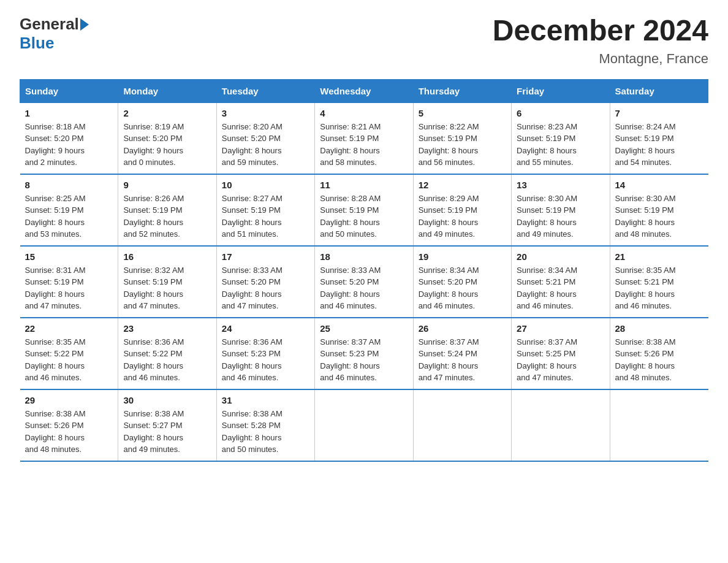 This screenshot has height=563, width=728. What do you see at coordinates (55, 34) in the screenshot?
I see `logo: General Blue` at bounding box center [55, 34].